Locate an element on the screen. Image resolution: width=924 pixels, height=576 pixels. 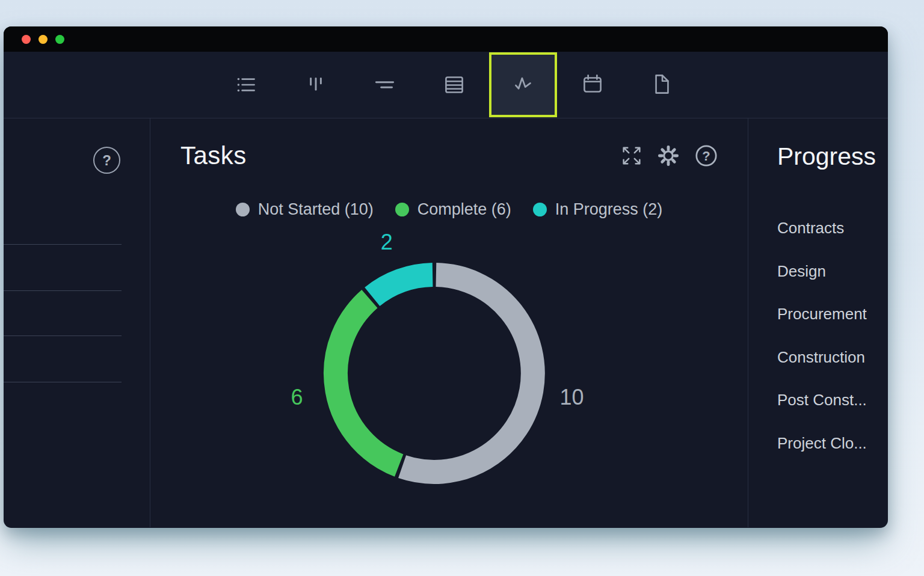
progress-list-item: Procurement is located at coordinates (822, 314).